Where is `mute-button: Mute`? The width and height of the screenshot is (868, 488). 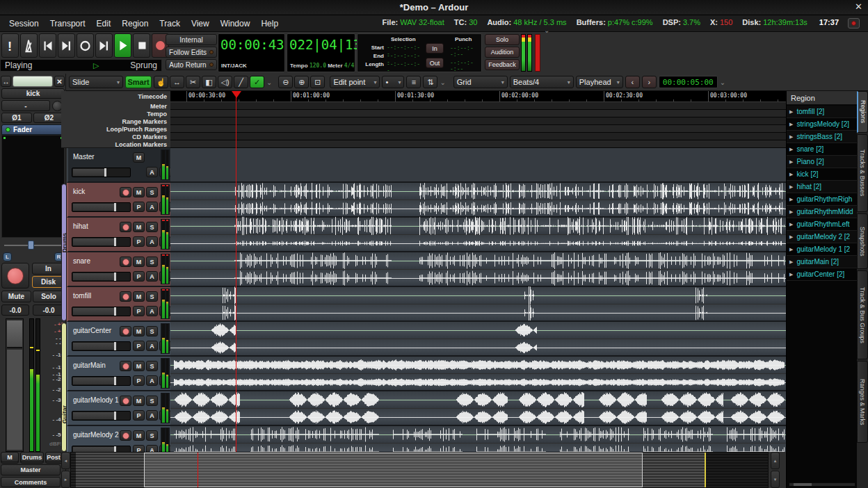 mute-button: Mute is located at coordinates (17, 296).